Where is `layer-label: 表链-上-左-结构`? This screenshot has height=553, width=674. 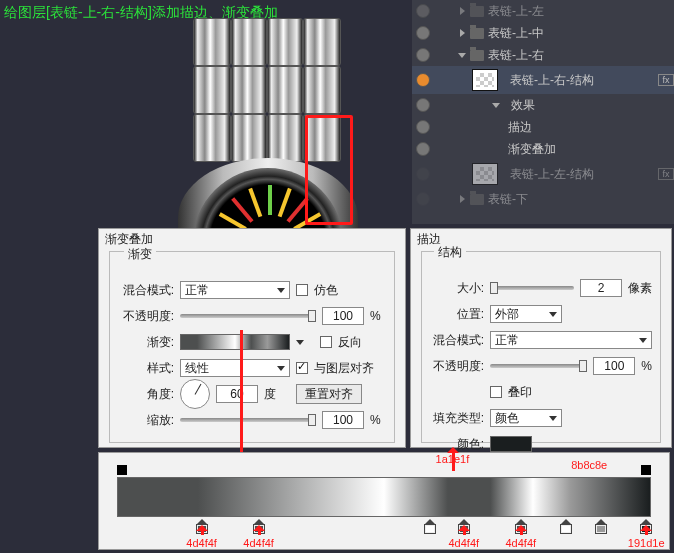 layer-label: 表链-上-左-结构 is located at coordinates (552, 174).